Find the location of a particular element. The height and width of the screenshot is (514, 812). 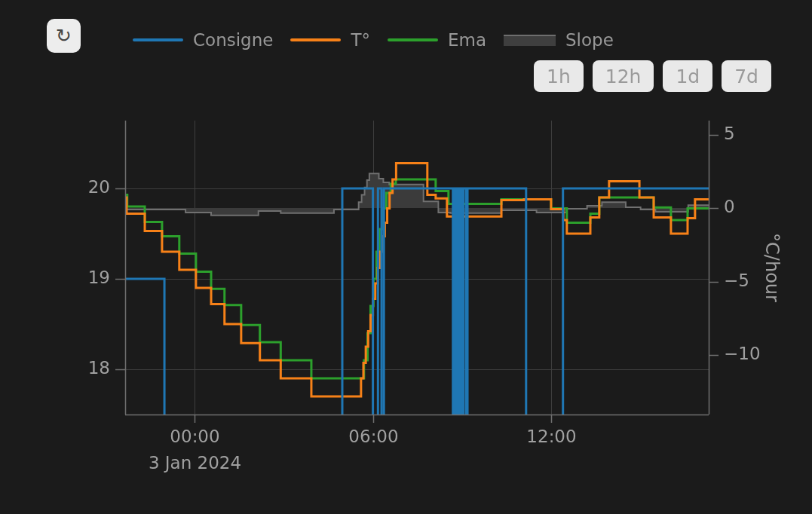

legend-label: Ema is located at coordinates (467, 40).